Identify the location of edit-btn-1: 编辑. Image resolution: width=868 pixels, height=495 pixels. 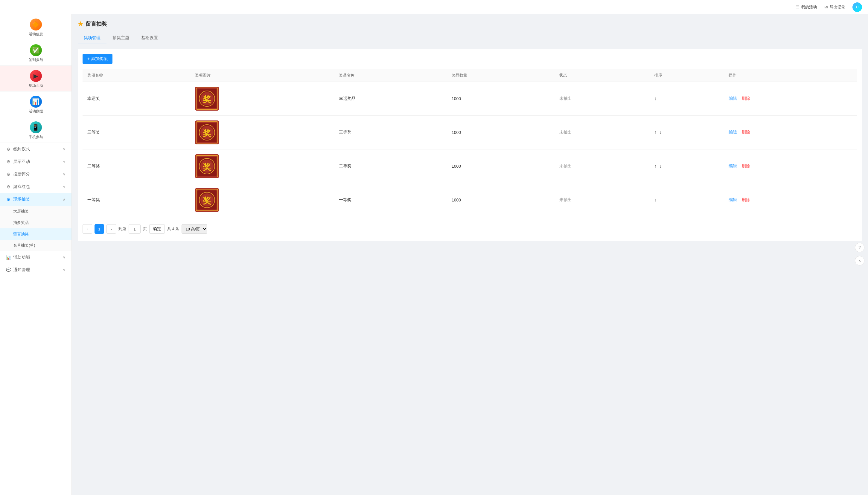
(733, 98).